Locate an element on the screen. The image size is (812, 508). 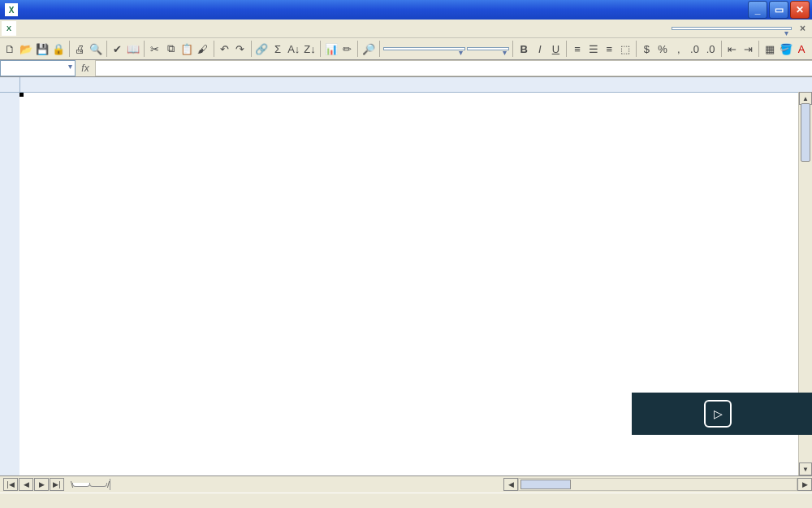
align-right-icon: ≡ is located at coordinates (609, 49).